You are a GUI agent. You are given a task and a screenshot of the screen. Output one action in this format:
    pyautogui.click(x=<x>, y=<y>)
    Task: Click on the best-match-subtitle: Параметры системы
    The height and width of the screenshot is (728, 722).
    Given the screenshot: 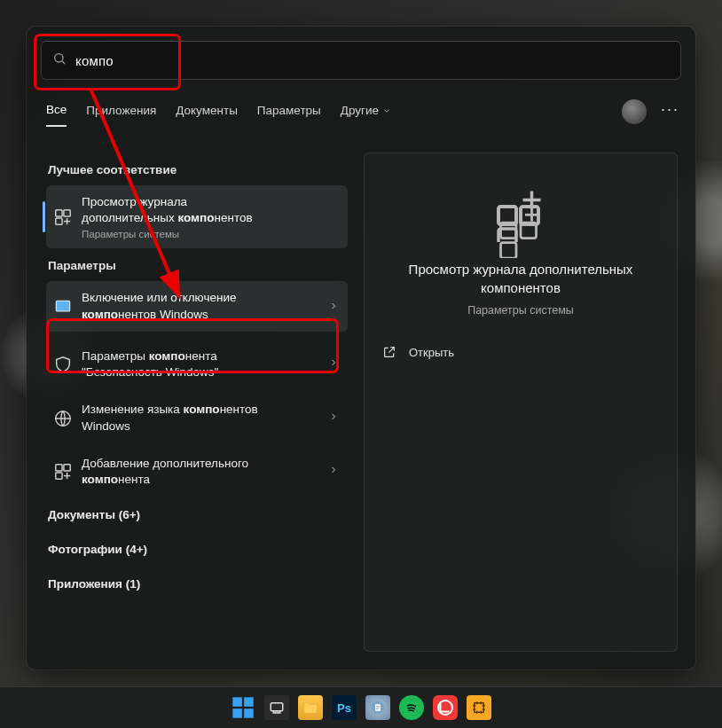 What is the action you would take?
    pyautogui.click(x=210, y=234)
    